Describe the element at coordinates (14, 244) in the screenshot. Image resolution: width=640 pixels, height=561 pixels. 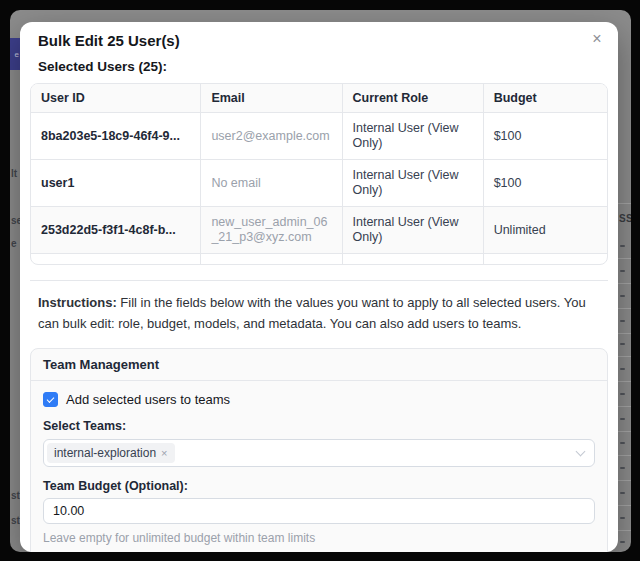
I see `dimmed-text-fragment: e` at that location.